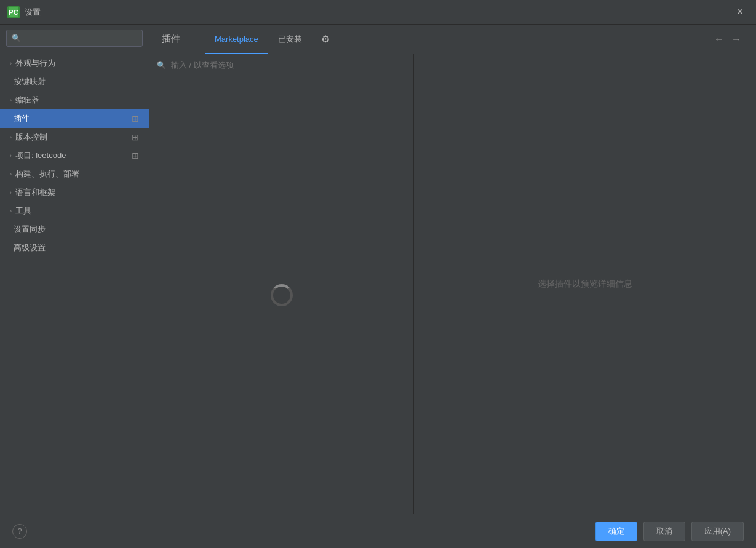 The image size is (756, 548). What do you see at coordinates (74, 193) in the screenshot?
I see `sidebar-item-languages: › 语言和框架` at bounding box center [74, 193].